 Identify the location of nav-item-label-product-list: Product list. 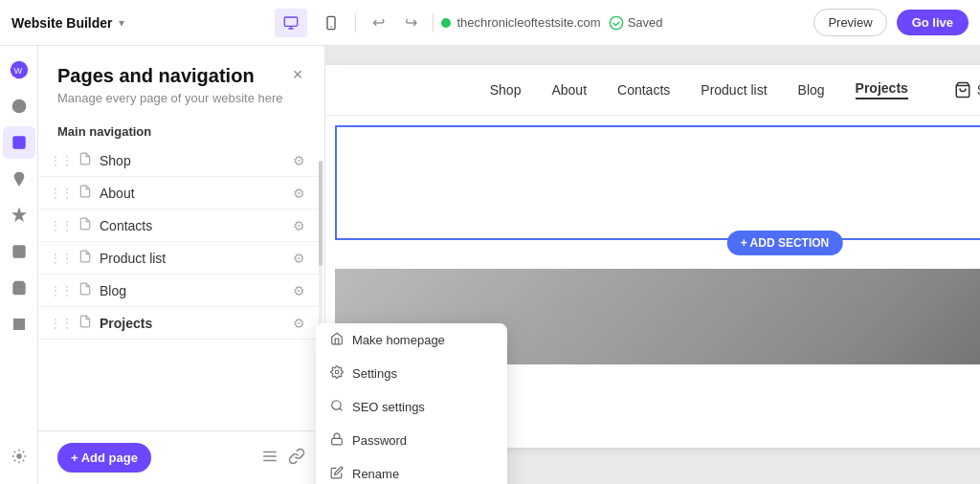
(196, 258).